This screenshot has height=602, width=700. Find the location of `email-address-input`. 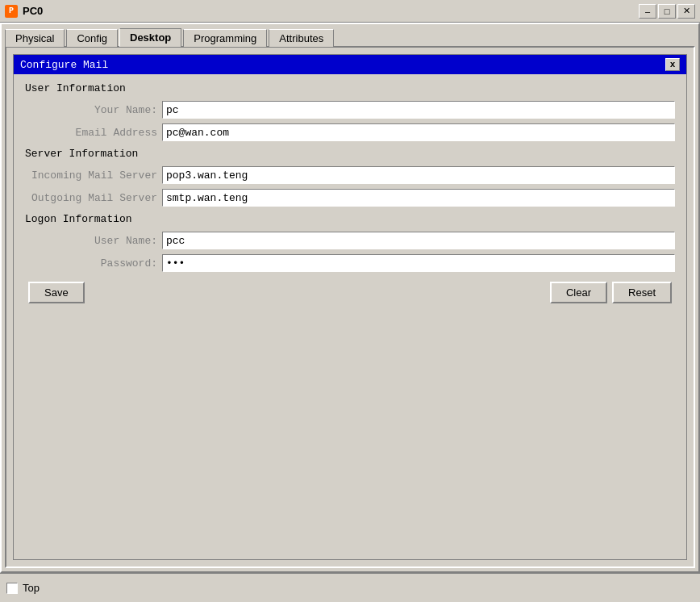

email-address-input is located at coordinates (419, 132).